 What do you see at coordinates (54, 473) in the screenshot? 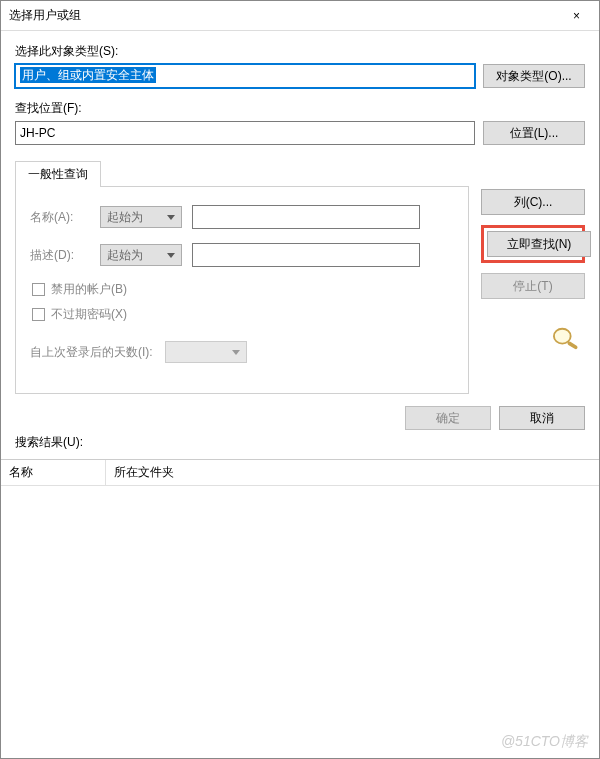
I see `column-name-header: 名称` at bounding box center [54, 473].